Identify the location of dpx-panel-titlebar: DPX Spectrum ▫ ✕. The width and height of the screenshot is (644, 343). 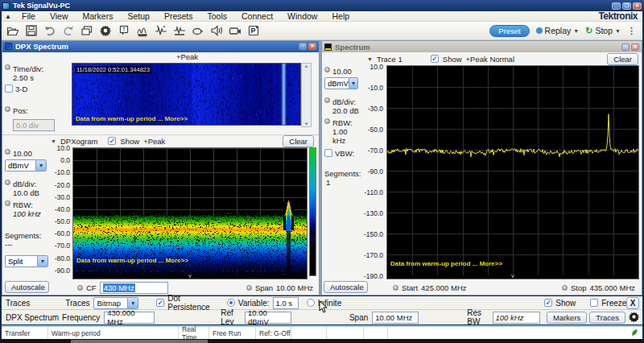
(161, 47).